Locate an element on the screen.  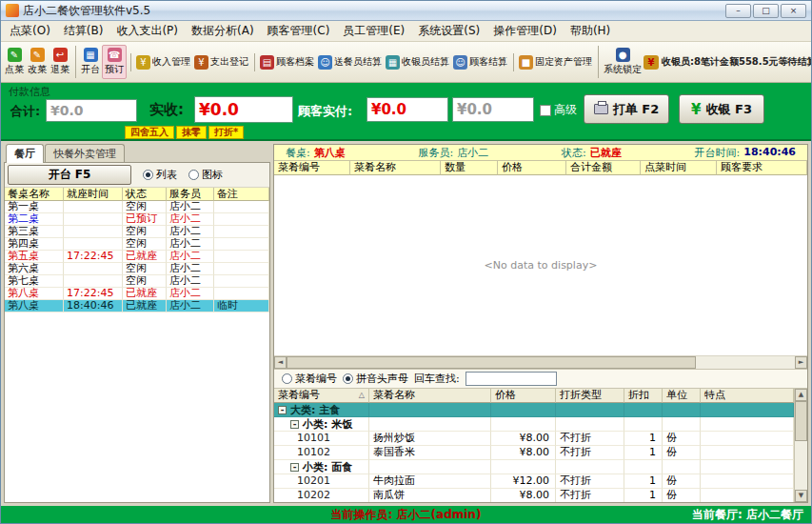
customer-pay-value: ¥0.0 is located at coordinates (407, 110).